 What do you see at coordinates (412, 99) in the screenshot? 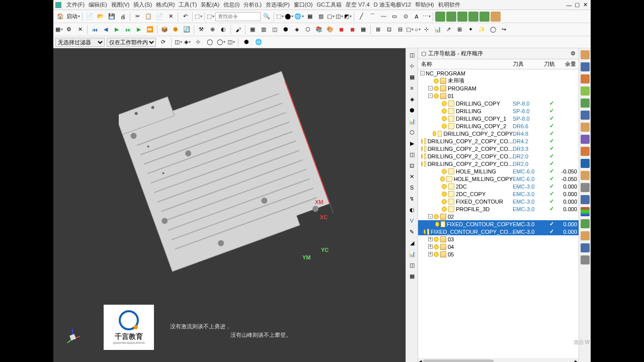
I see `strip-s1-icon: ◈` at bounding box center [412, 99].